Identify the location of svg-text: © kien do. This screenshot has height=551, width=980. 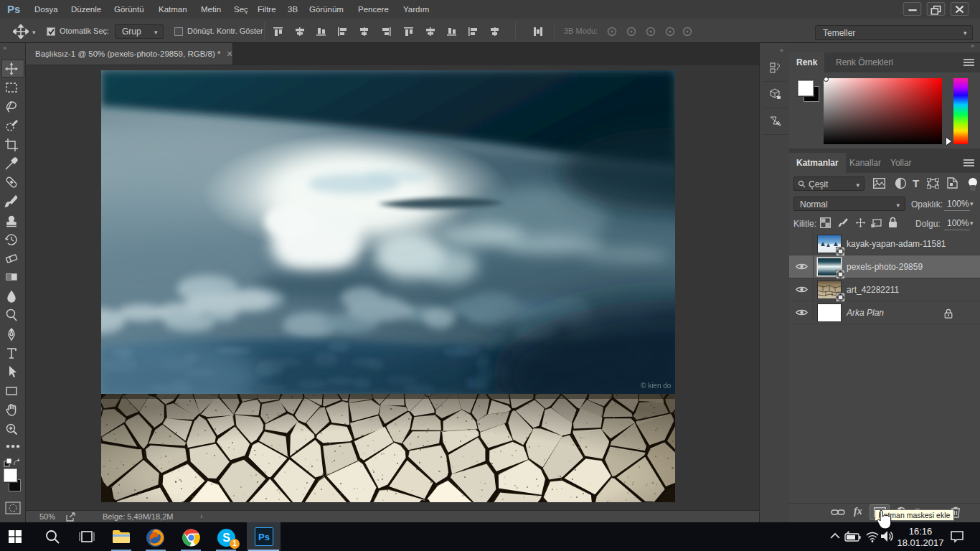
(656, 386).